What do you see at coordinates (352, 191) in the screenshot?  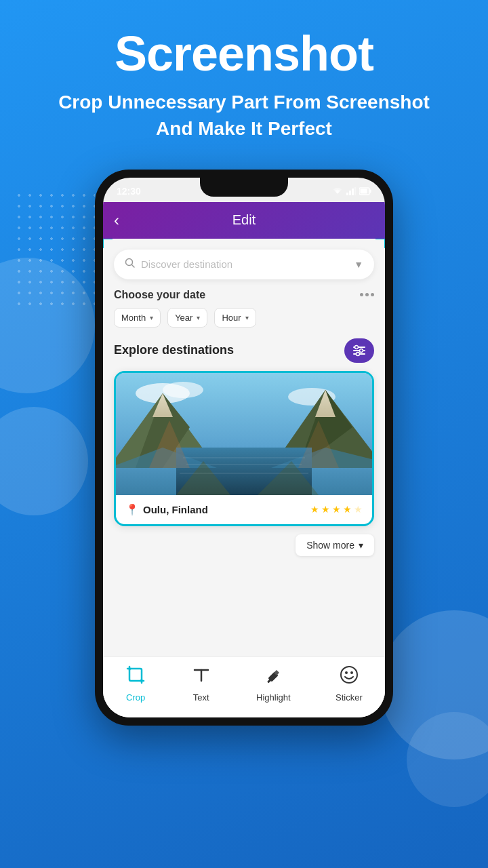 I see `status-icons` at bounding box center [352, 191].